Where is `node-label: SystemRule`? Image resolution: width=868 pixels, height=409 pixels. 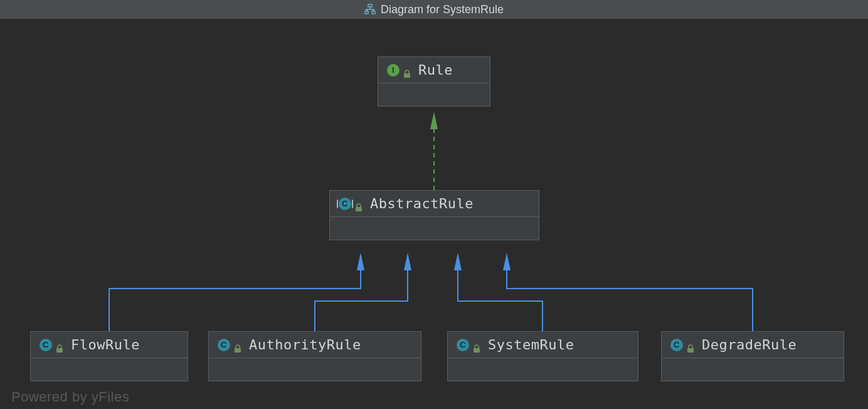
node-label: SystemRule is located at coordinates (531, 345).